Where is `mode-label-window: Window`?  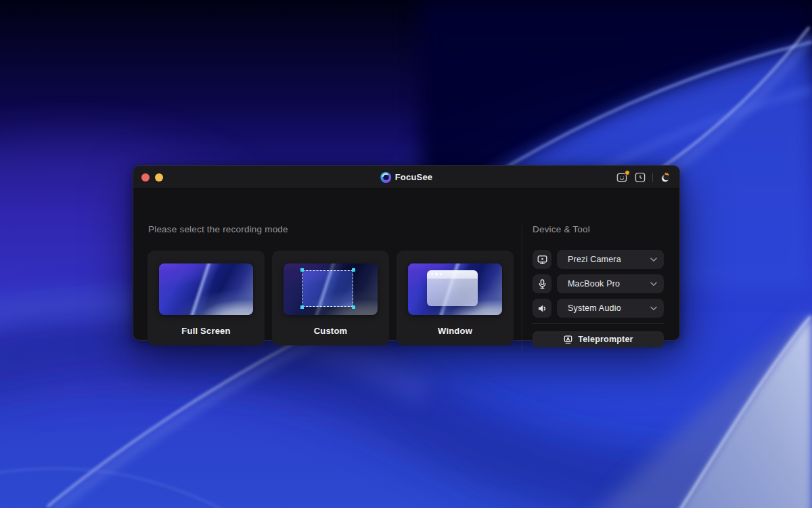
mode-label-window: Window is located at coordinates (455, 331).